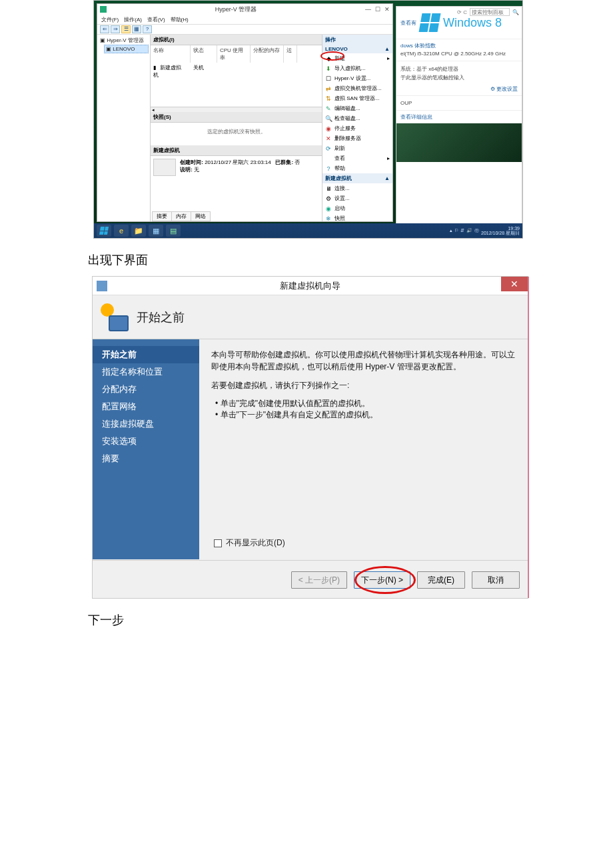 This screenshot has height=868, width=613. I want to click on vm-action-snapshot: ❄快照, so click(357, 219).